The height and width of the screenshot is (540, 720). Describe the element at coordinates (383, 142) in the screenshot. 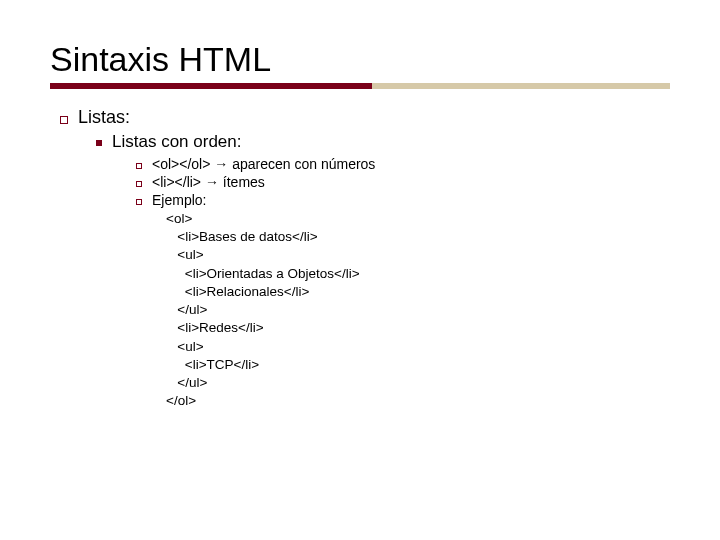

I see `list-item-lvl2: Listas con orden:` at that location.